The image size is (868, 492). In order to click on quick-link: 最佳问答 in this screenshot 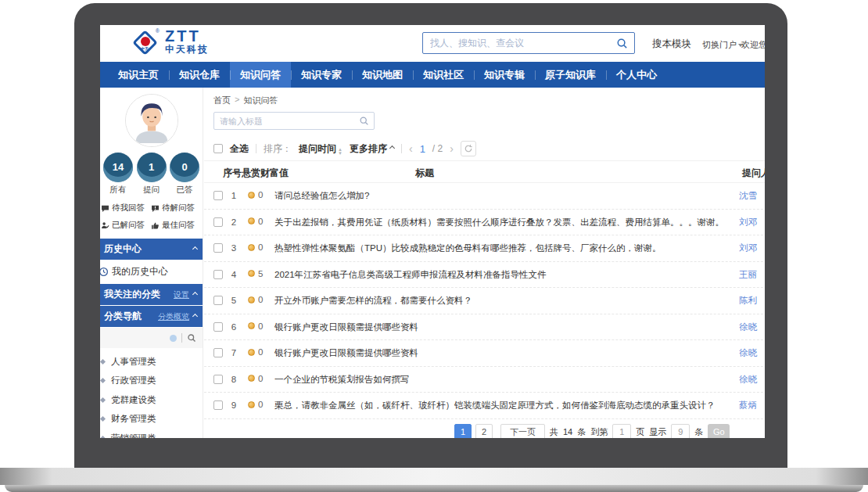, I will do `click(176, 225)`.